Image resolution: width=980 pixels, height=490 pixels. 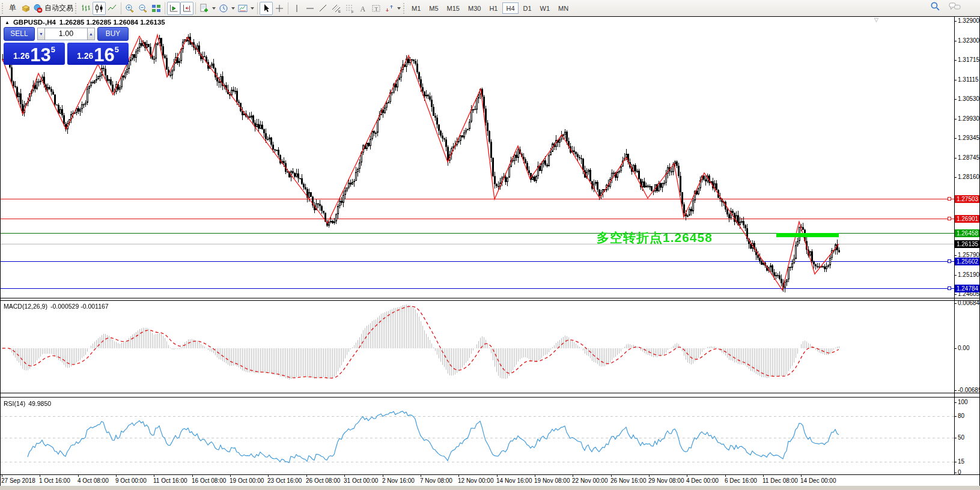 I want to click on line-chart-button, so click(x=112, y=8).